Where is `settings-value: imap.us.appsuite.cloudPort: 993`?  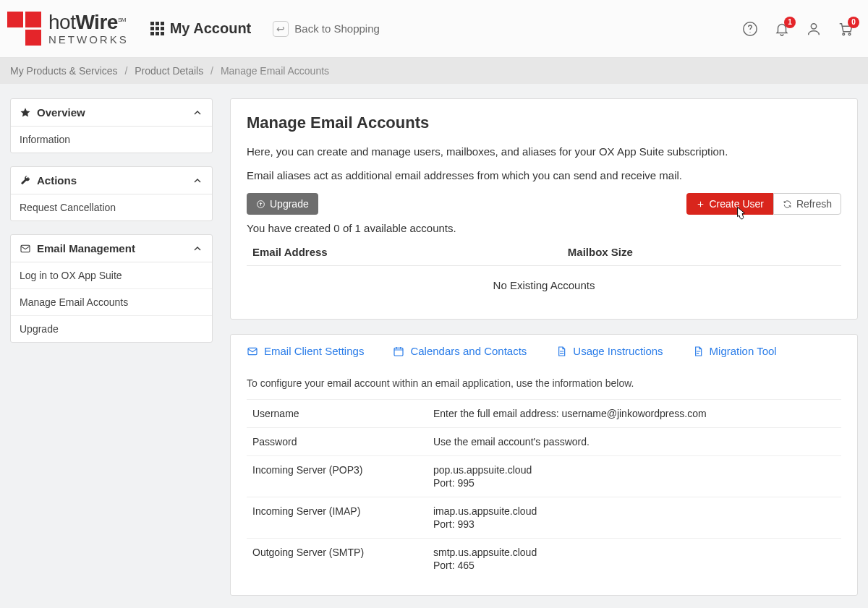 settings-value: imap.us.appsuite.cloudPort: 993 is located at coordinates (634, 518).